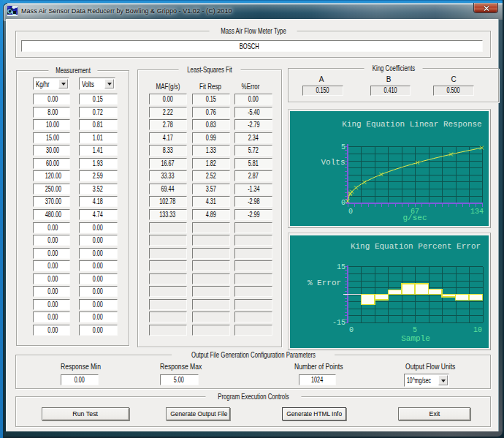 This screenshot has width=504, height=438. I want to click on svg-text: 15, so click(341, 268).